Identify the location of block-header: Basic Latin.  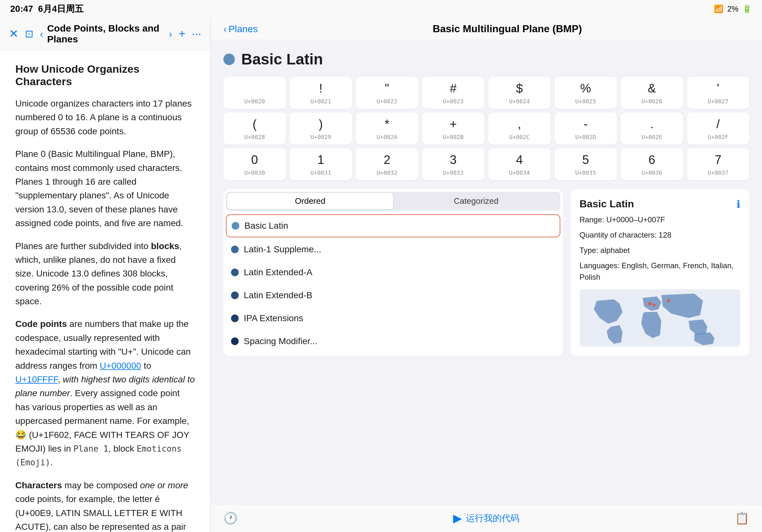
(487, 59).